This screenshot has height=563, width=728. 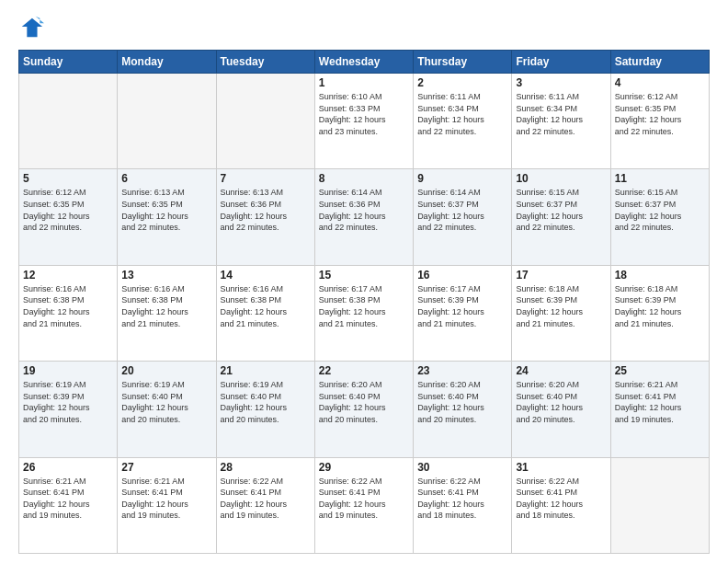 What do you see at coordinates (68, 217) in the screenshot?
I see `calendar-cell: 5Sunrise: 6:12 AM Sunset: 6:35 PM Daylig…` at bounding box center [68, 217].